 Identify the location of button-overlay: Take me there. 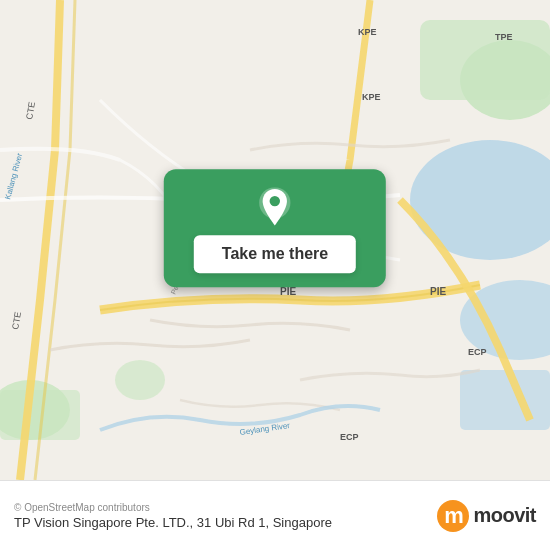
(275, 228).